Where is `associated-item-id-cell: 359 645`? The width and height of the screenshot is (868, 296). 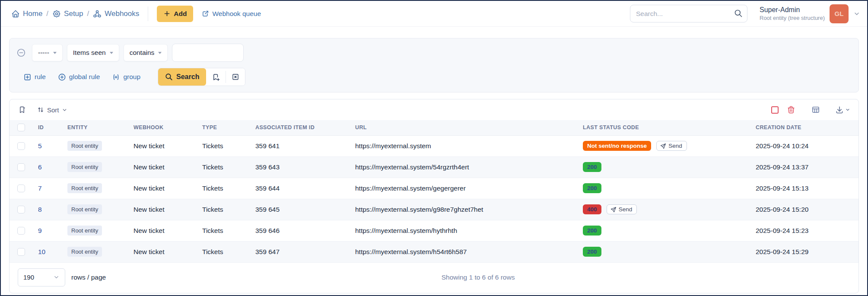 associated-item-id-cell: 359 645 is located at coordinates (301, 209).